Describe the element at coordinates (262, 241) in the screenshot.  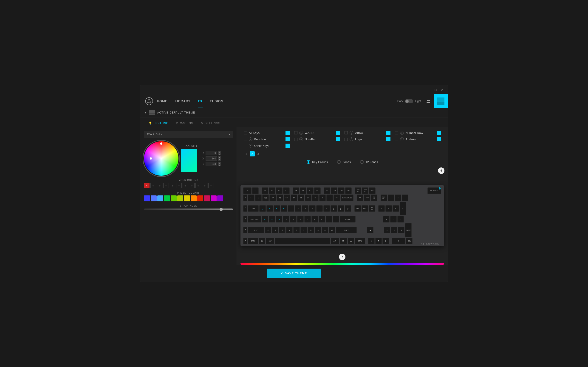
I see `key-win: ⊞` at that location.